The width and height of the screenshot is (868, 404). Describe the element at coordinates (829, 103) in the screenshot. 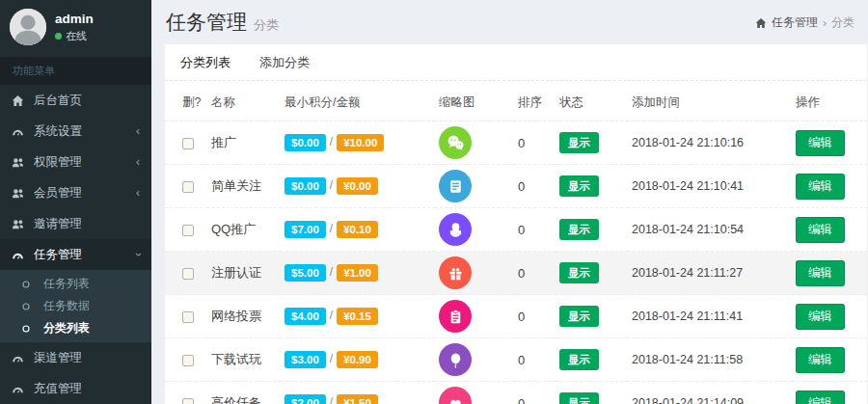

I see `col-actions: 操作` at that location.